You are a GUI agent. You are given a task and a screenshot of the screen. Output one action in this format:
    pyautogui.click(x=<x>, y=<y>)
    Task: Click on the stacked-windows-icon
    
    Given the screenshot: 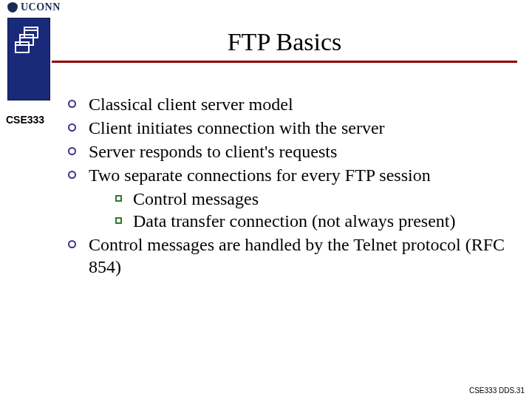 What is the action you would take?
    pyautogui.click(x=29, y=42)
    